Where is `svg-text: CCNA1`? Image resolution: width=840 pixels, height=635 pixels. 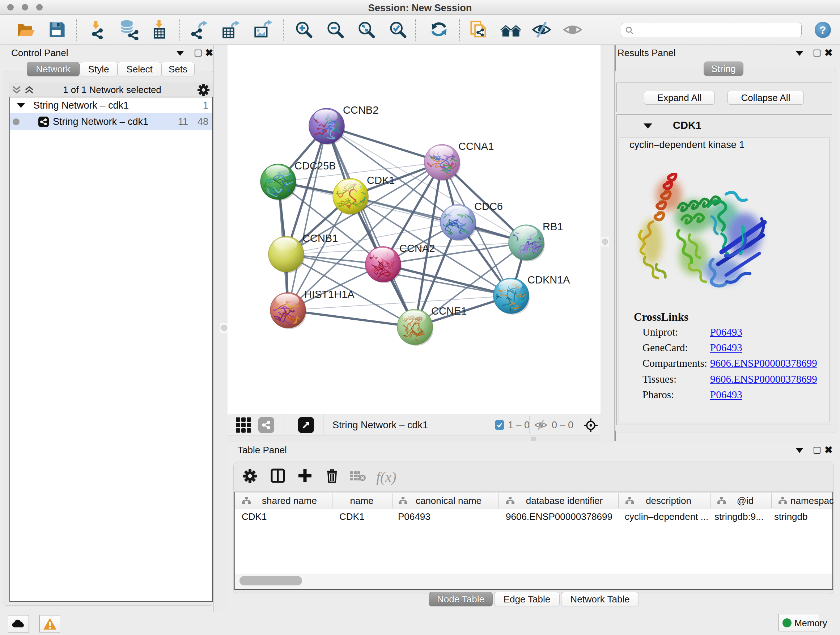
svg-text: CCNA1 is located at coordinates (476, 146).